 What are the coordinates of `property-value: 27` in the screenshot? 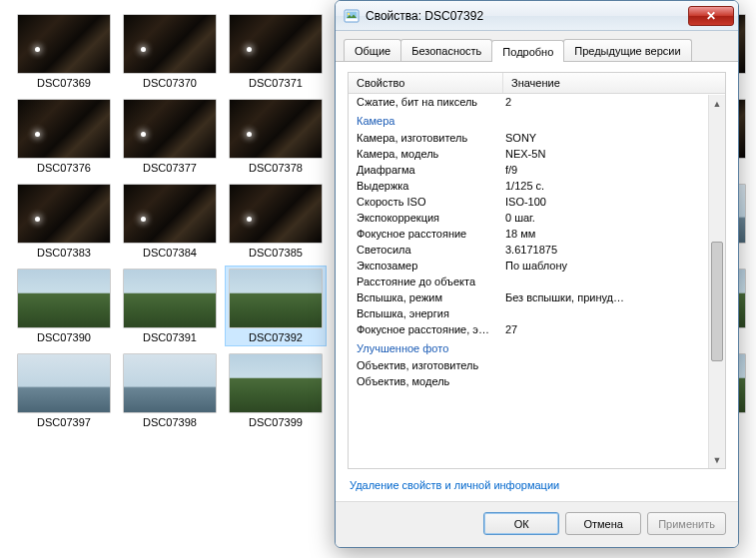 It's located at (605, 329).